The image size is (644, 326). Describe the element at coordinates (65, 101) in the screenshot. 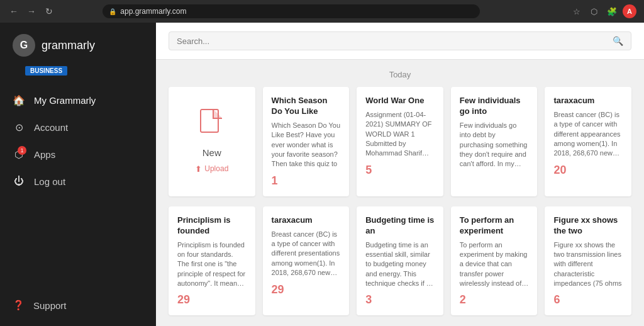

I see `sidebar-label-my-grammarly: My Grammarly` at that location.